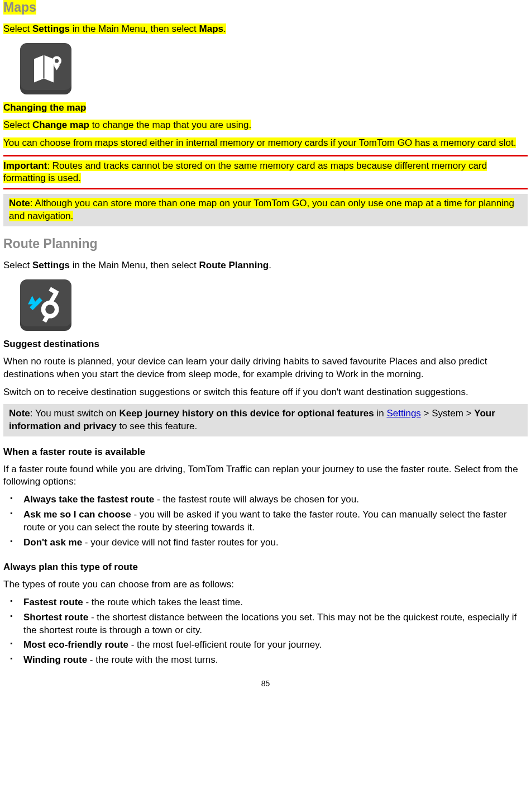  Describe the element at coordinates (266, 172) in the screenshot. I see `important-line: Important: Routes and tracks cannot be s…` at that location.